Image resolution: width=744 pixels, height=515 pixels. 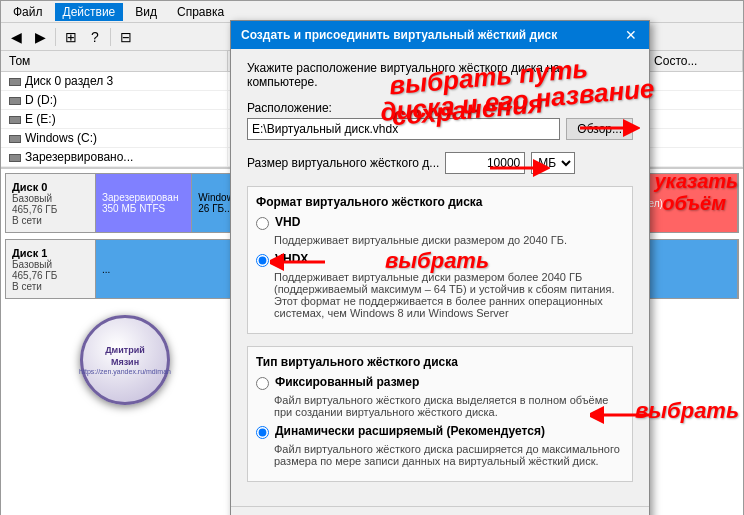 I want to click on size-row: Размер виртуального жёсткого д... МБГБТБ, so click(x=440, y=163).